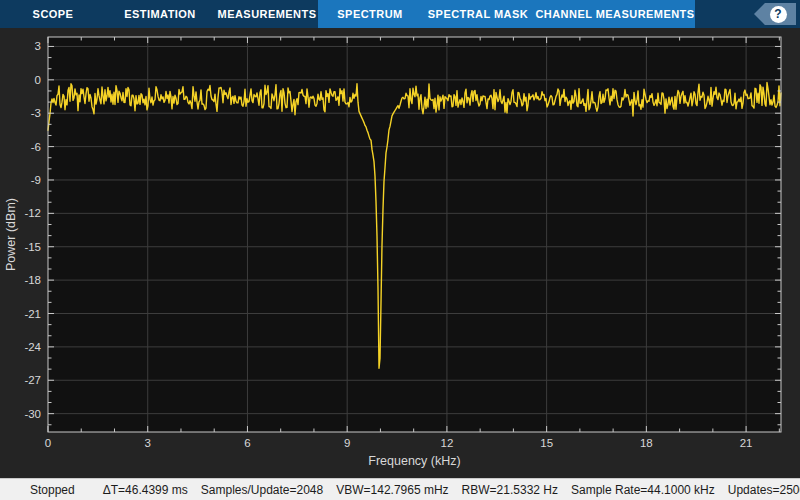 The image size is (800, 500). Describe the element at coordinates (11, 234) in the screenshot. I see `y-axis-label: Power (dBm)` at that location.